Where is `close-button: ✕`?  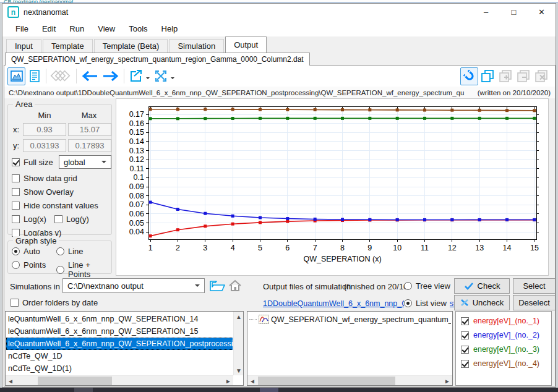 close-button: ✕ is located at coordinates (542, 12).